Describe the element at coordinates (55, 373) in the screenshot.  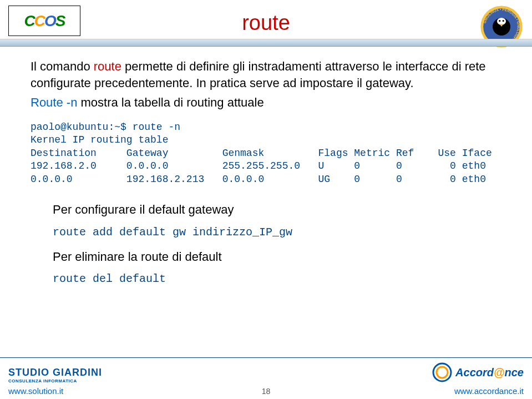
I see `studio-name: STUDIO GIARDINI` at that location.